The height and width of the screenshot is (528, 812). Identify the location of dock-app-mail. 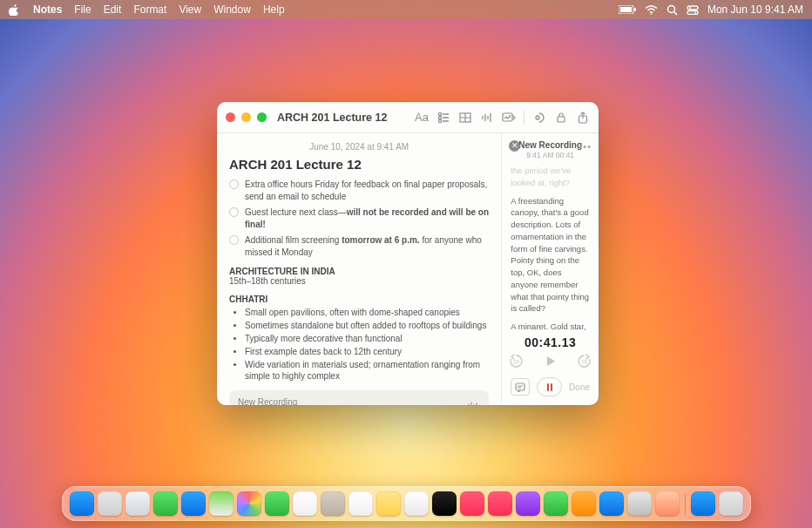
(193, 504).